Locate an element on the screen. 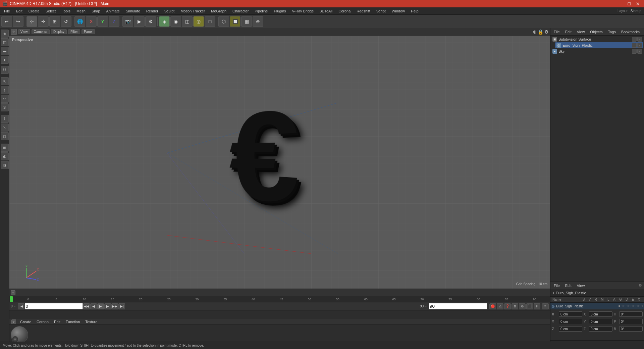 The height and width of the screenshot is (349, 644). menu-character: Character is located at coordinates (240, 11).